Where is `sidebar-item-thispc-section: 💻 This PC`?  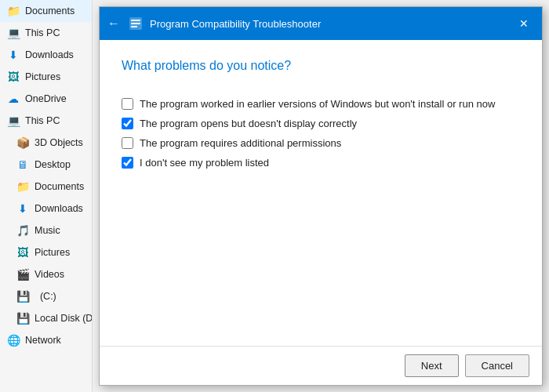 sidebar-item-thispc-section: 💻 This PC is located at coordinates (45, 121).